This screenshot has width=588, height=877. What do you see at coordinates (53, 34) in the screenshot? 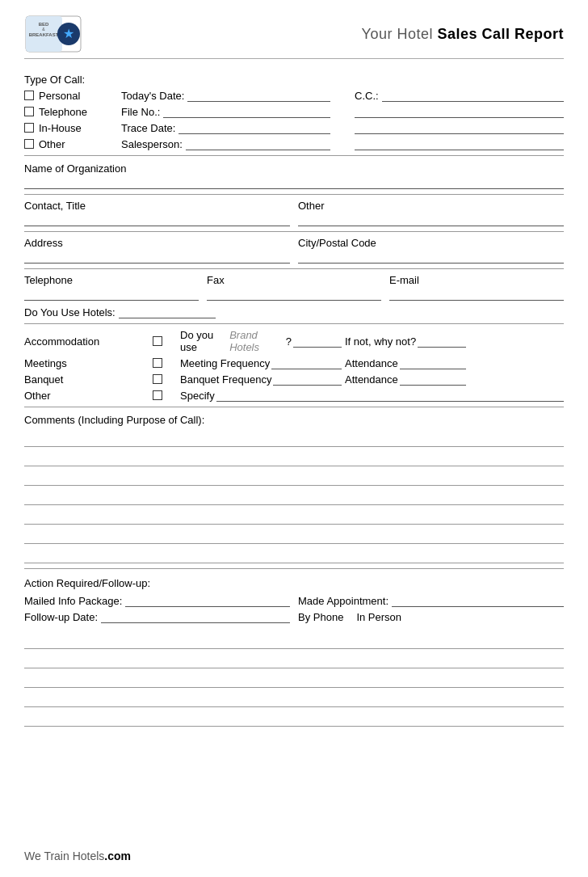
I see `logo: BED & BREAKFAST ★` at bounding box center [53, 34].